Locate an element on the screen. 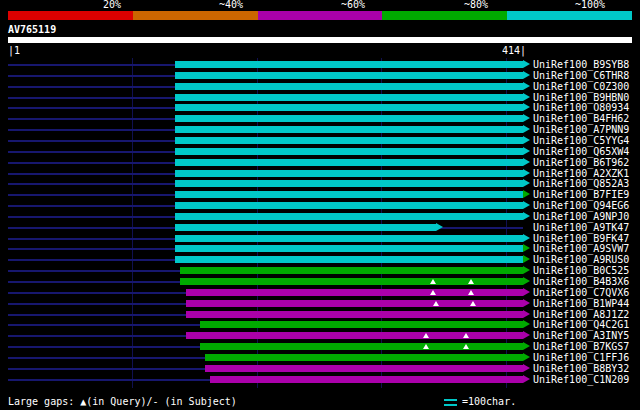 This screenshot has width=640, height=410. hit-label: UniRef100_C5YYG4 is located at coordinates (581, 141).